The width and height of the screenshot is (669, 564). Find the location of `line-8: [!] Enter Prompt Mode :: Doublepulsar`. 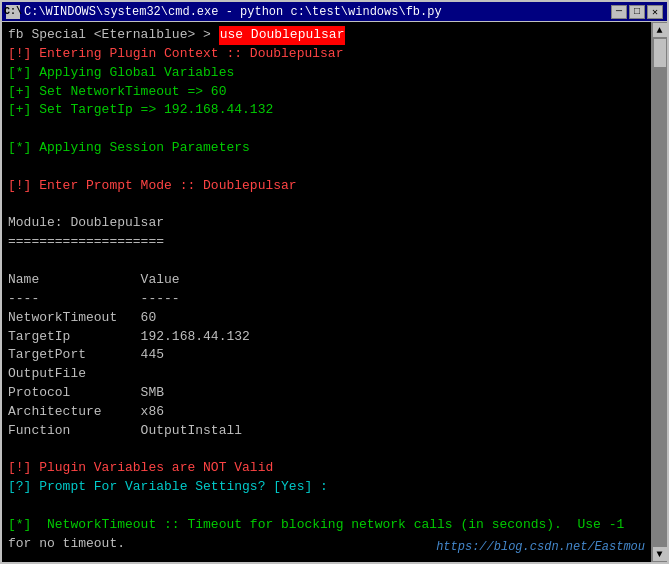

line-8: [!] Enter Prompt Mode :: Doublepulsar is located at coordinates (326, 186).